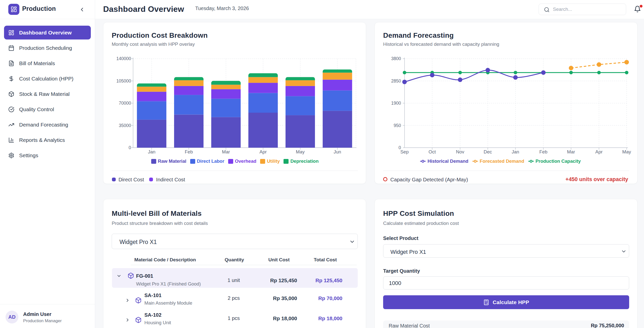 This screenshot has width=644, height=328. What do you see at coordinates (460, 152) in the screenshot?
I see `svg-text: Nov` at bounding box center [460, 152].